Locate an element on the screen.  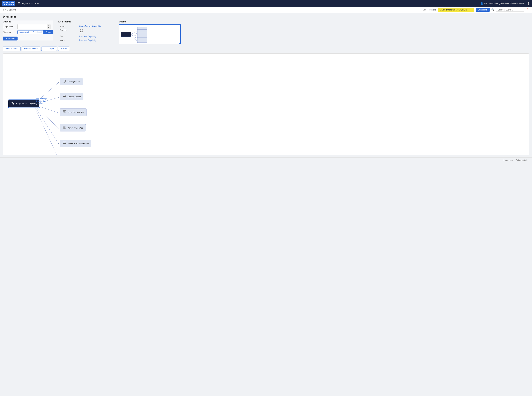
typ-icon-cell is located at coordinates (96, 31).